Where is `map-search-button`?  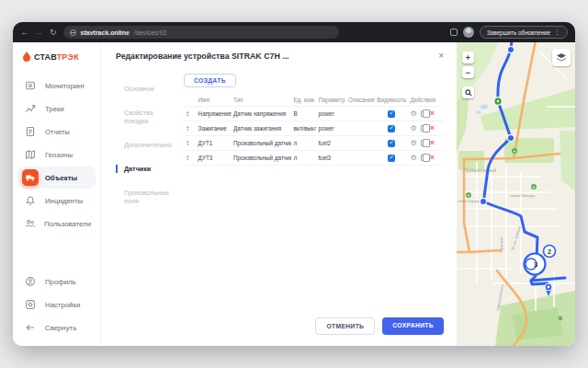 map-search-button is located at coordinates (469, 92).